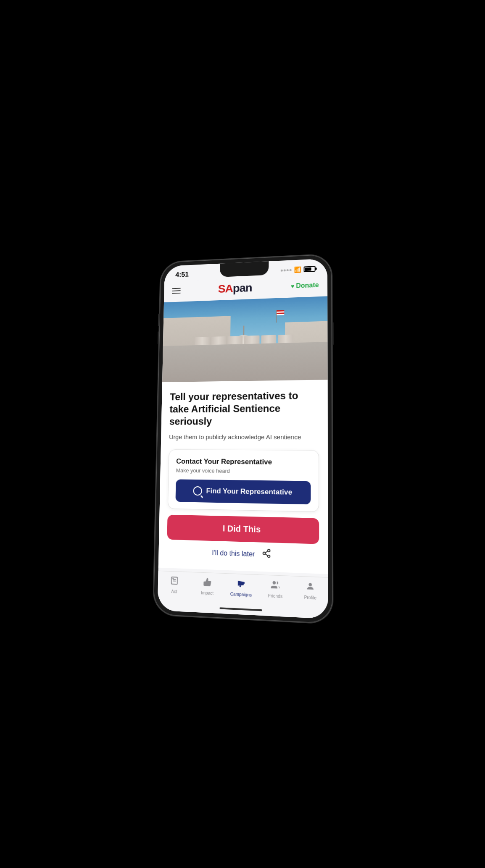 The image size is (485, 868). What do you see at coordinates (276, 317) in the screenshot?
I see `flag-pole` at bounding box center [276, 317].